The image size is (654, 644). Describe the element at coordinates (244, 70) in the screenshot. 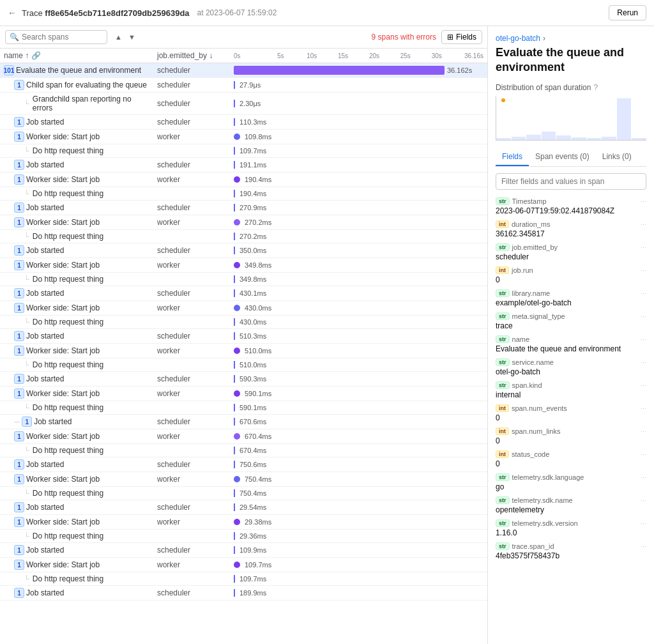

I see `table-row: 101Evaluate the queue and environmentsch…` at that location.